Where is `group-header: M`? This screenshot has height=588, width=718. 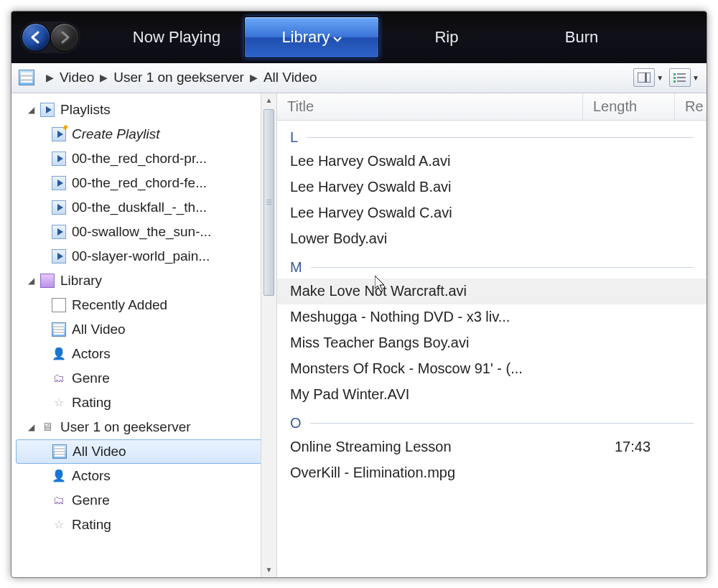
group-header: M is located at coordinates (492, 266).